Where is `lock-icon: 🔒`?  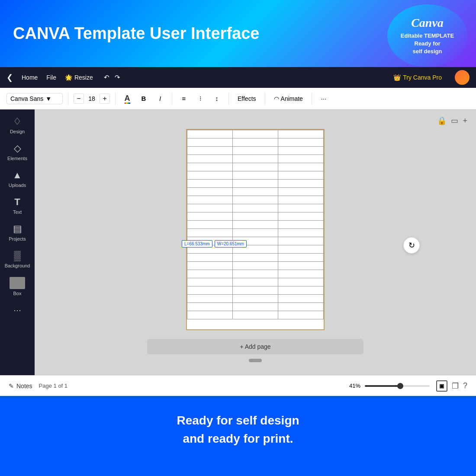 lock-icon: 🔒 is located at coordinates (442, 121).